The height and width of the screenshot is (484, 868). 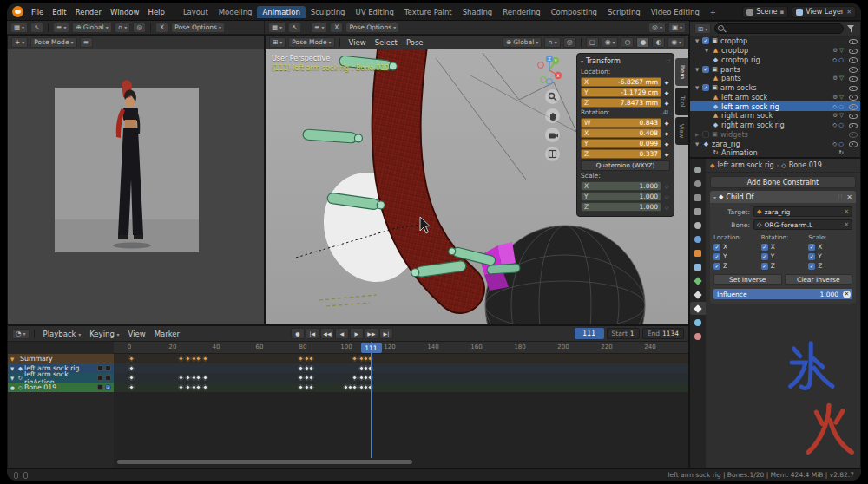 What do you see at coordinates (849, 198) in the screenshot?
I see `constraint-close-icon: ✕` at bounding box center [849, 198].